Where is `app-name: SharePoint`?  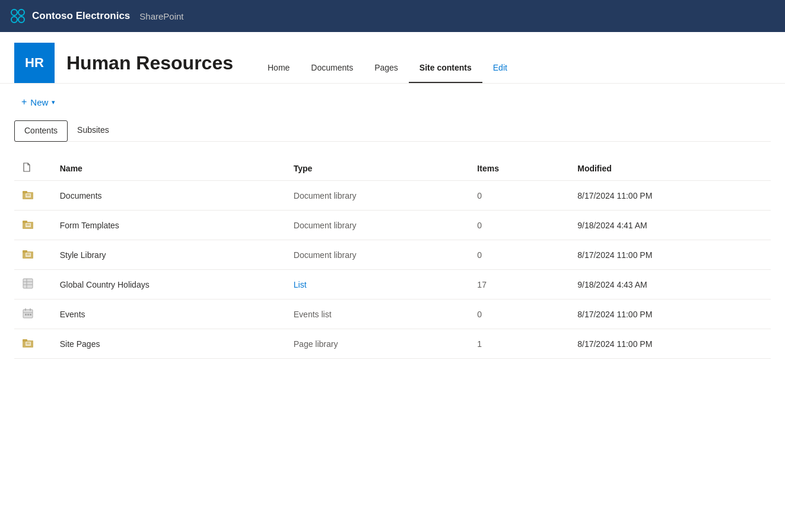
app-name: SharePoint is located at coordinates (161, 17).